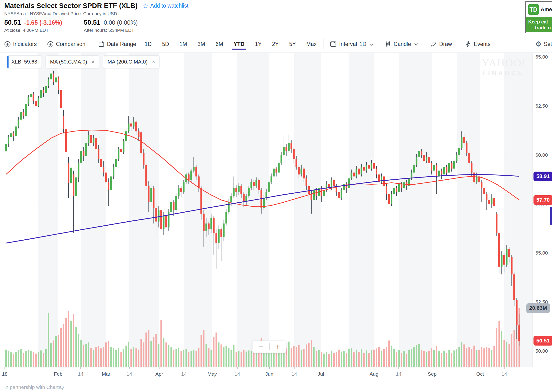  I want to click on time-tick-label: Jul, so click(321, 374).